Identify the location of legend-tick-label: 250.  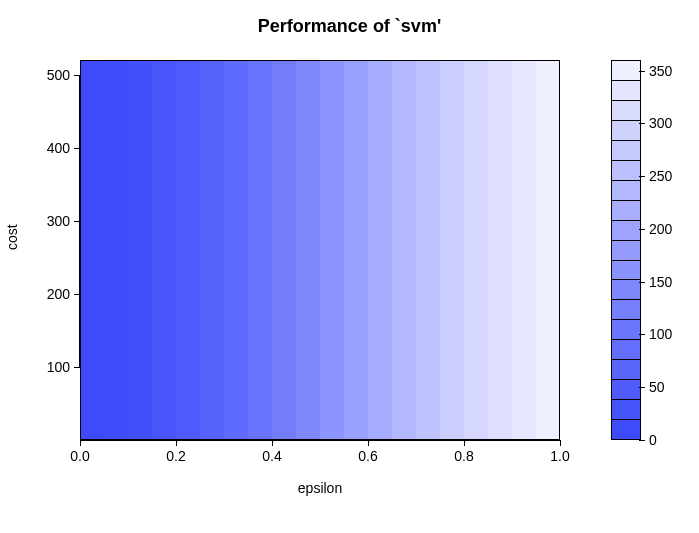
(660, 176).